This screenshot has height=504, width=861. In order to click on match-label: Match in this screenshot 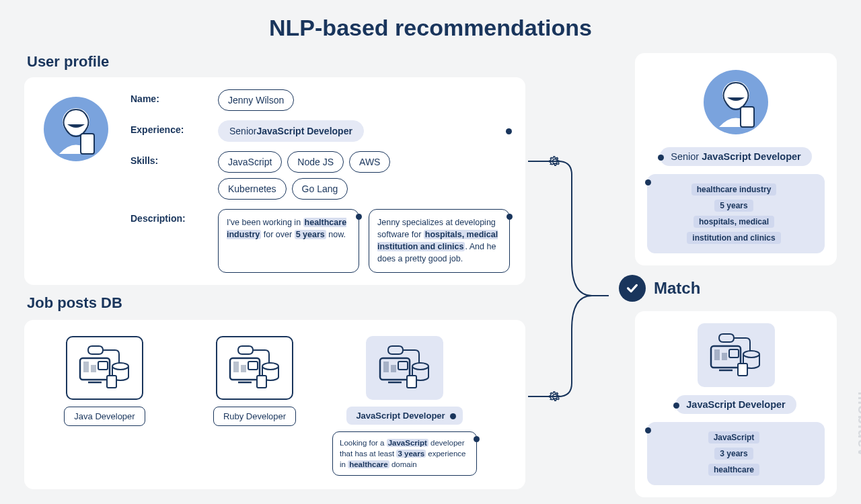, I will do `click(677, 288)`.